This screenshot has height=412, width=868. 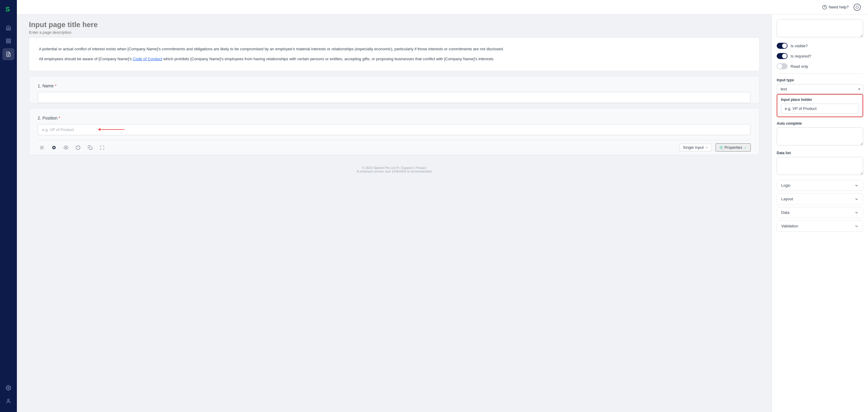 I want to click on footer-sub: A minimum screen size 1440x900 is recomm…, so click(x=394, y=171).